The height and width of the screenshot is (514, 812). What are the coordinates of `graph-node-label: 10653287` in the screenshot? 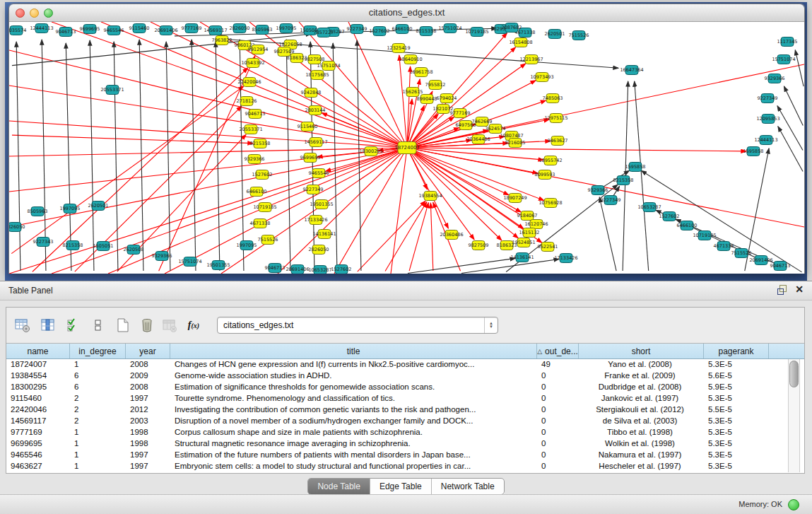 It's located at (319, 270).